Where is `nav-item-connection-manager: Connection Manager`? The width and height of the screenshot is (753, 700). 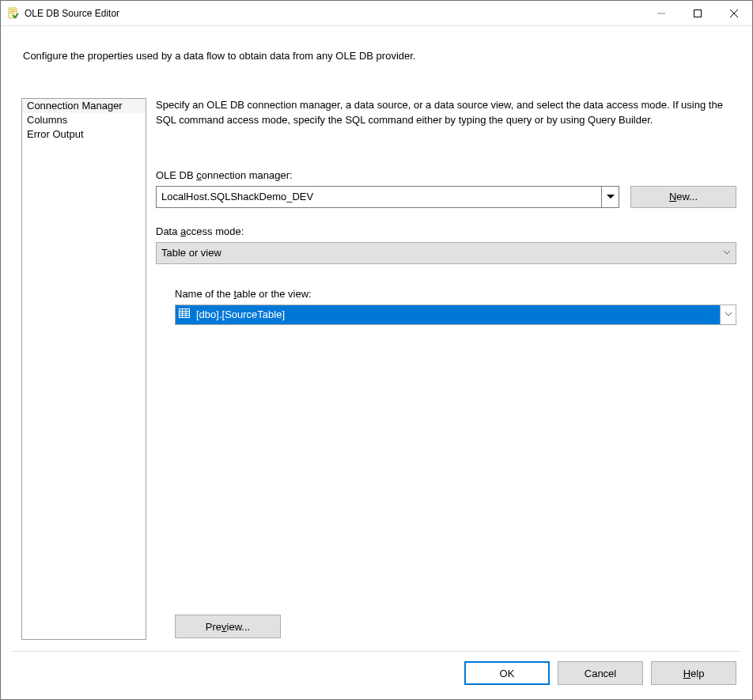 nav-item-connection-manager: Connection Manager is located at coordinates (84, 106).